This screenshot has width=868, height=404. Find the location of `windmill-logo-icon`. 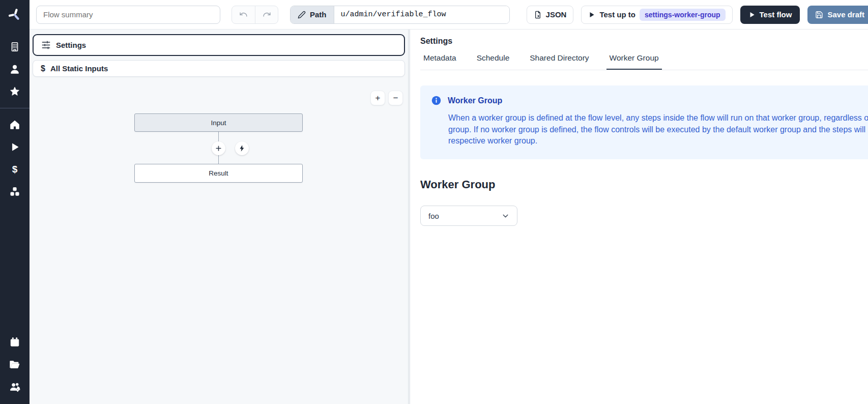

windmill-logo-icon is located at coordinates (15, 15).